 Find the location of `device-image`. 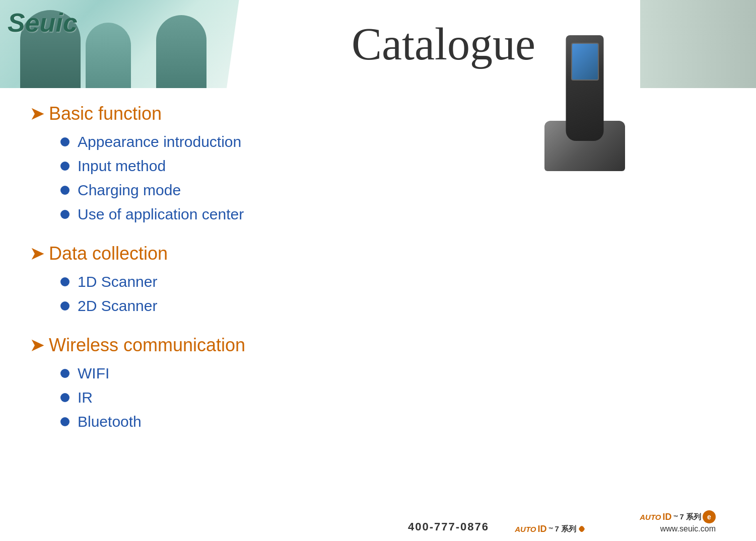

device-image is located at coordinates (585, 91).